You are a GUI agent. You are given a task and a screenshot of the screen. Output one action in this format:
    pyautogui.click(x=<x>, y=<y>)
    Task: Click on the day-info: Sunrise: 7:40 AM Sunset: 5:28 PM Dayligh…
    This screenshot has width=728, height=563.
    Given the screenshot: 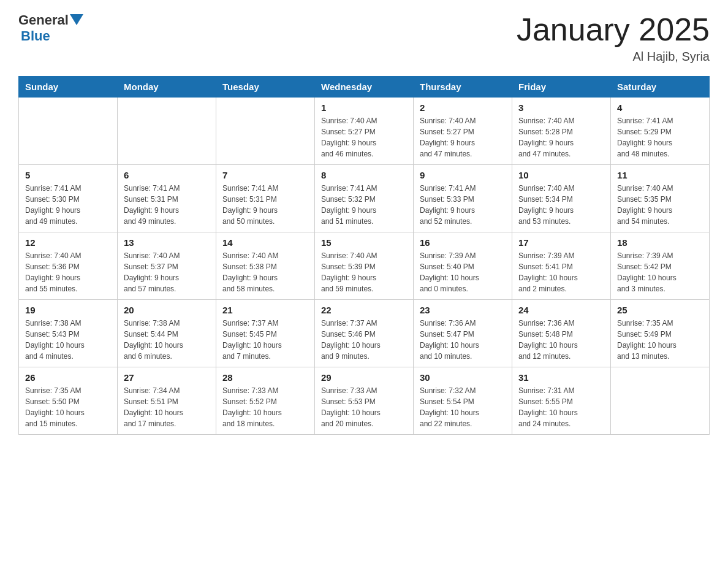 What is the action you would take?
    pyautogui.click(x=561, y=137)
    